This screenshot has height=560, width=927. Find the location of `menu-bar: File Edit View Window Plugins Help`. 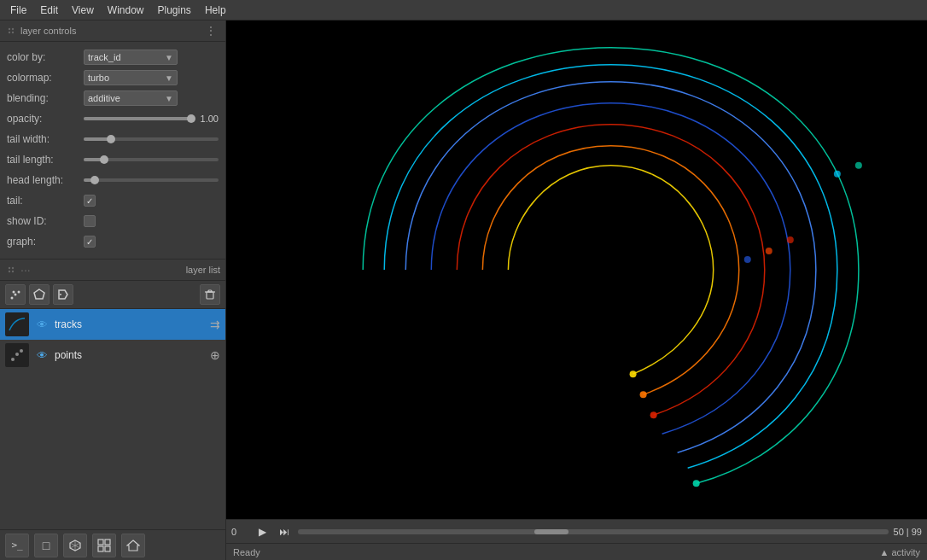

menu-bar: File Edit View Window Plugins Help is located at coordinates (464, 10).